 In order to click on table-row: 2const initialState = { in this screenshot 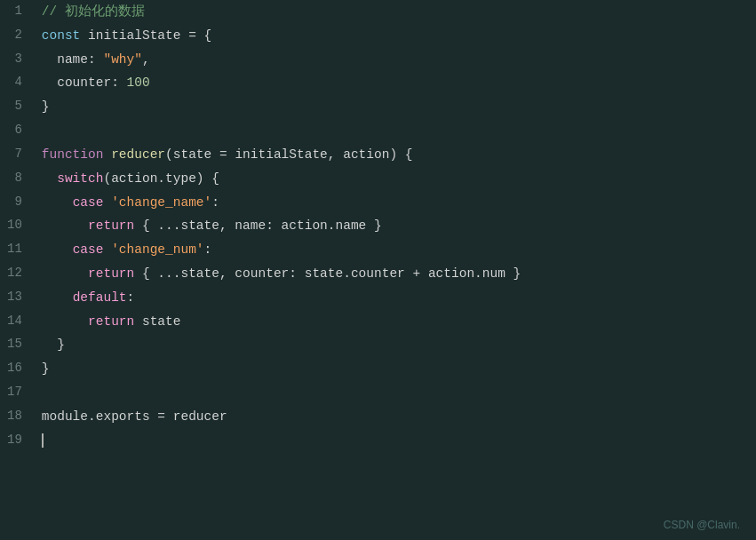, I will do `click(378, 36)`.